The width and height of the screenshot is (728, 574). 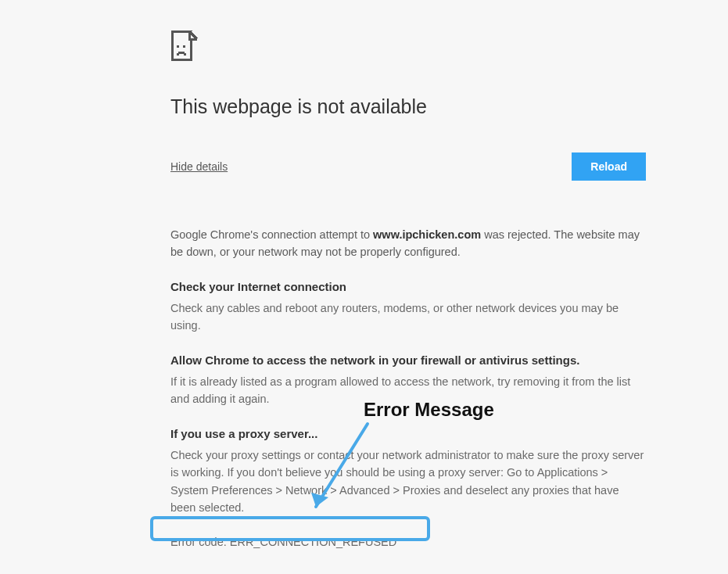 What do you see at coordinates (408, 286) in the screenshot?
I see `section-heading: Check your Internet connection` at bounding box center [408, 286].